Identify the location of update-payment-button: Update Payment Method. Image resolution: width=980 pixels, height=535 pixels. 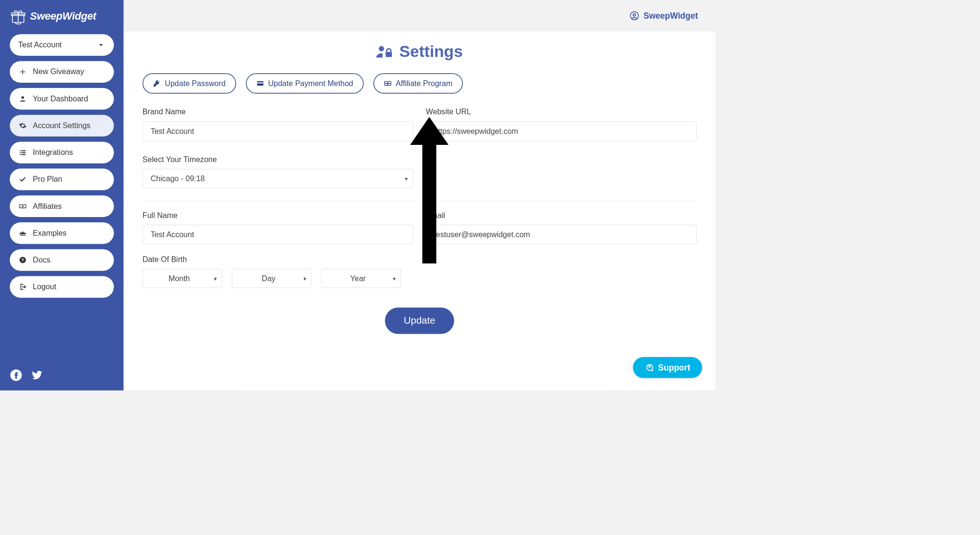
(305, 83).